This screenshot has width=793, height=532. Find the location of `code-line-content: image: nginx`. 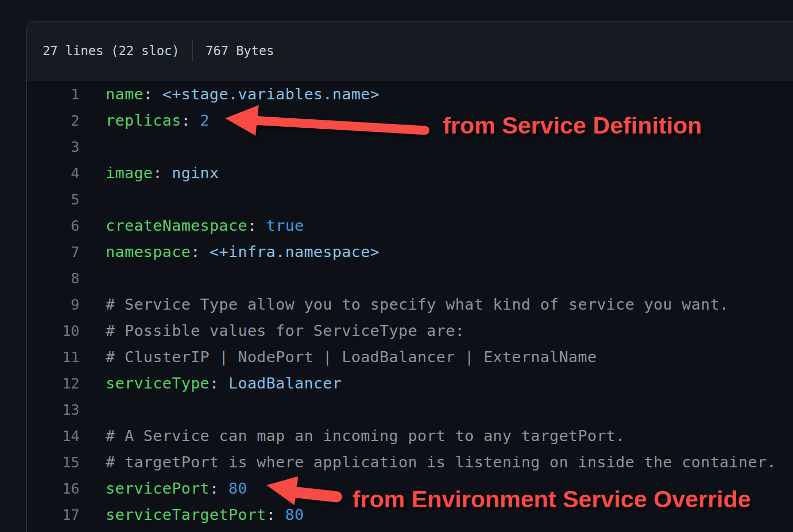

code-line-content: image: nginx is located at coordinates (149, 173).